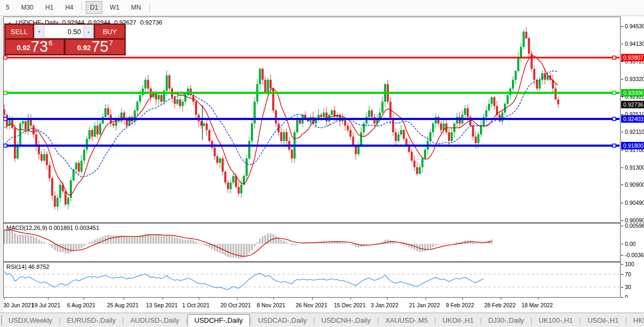 The height and width of the screenshot is (327, 644). I want to click on sell-price: 0.92 73 6, so click(35, 47).